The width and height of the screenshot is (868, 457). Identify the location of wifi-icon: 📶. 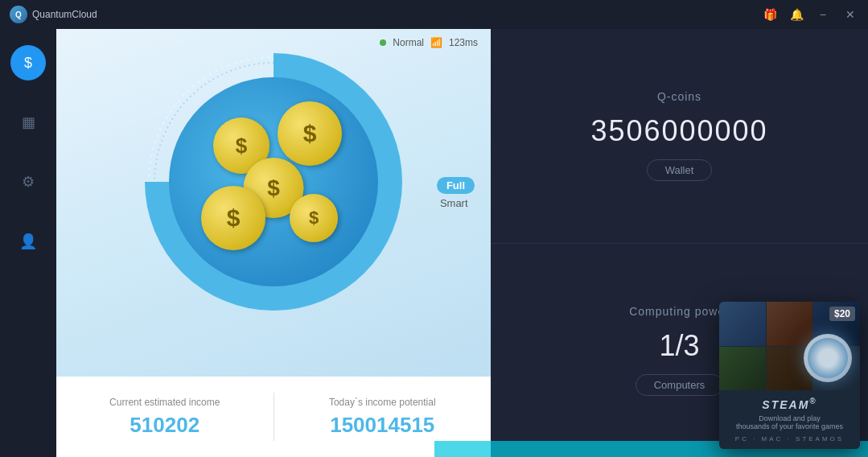
(436, 43).